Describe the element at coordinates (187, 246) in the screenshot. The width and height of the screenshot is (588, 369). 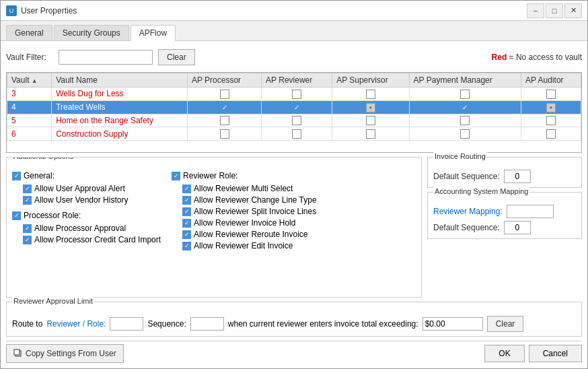
I see `edit-invoice-checkbox` at that location.